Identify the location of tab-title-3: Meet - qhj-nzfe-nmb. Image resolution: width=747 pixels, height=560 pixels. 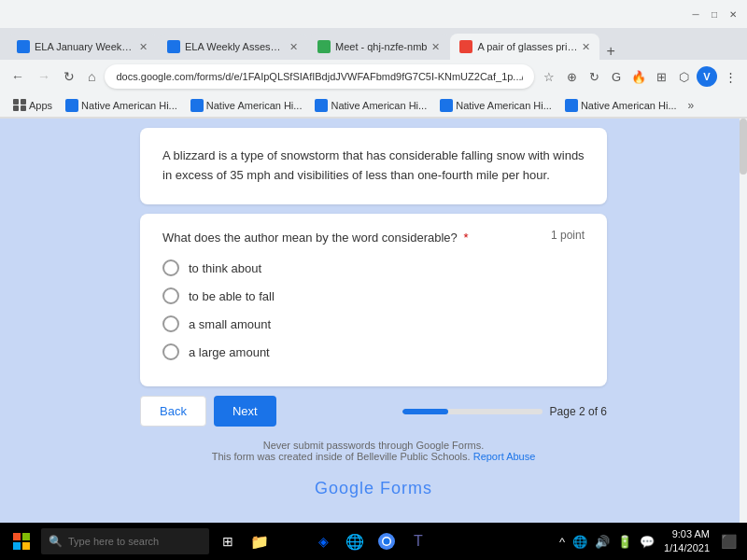
(381, 47).